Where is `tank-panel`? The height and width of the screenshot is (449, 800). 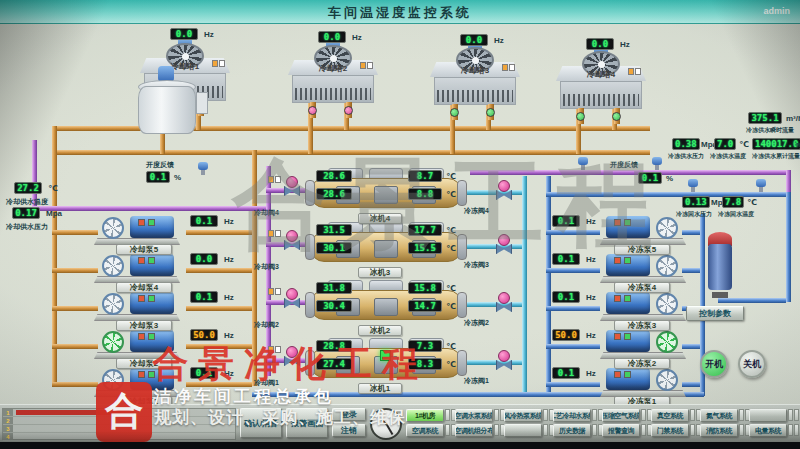
tank-panel is located at coordinates (202, 103).